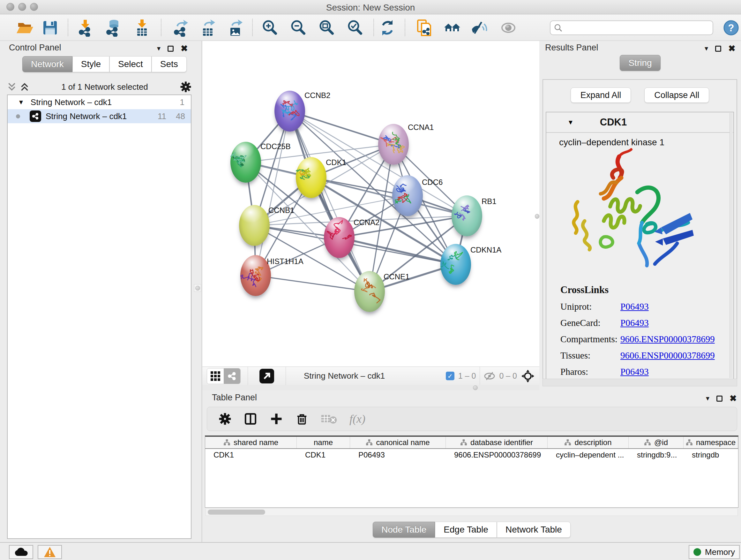  Describe the element at coordinates (255, 226) in the screenshot. I see `network-node-ccnb1` at that location.